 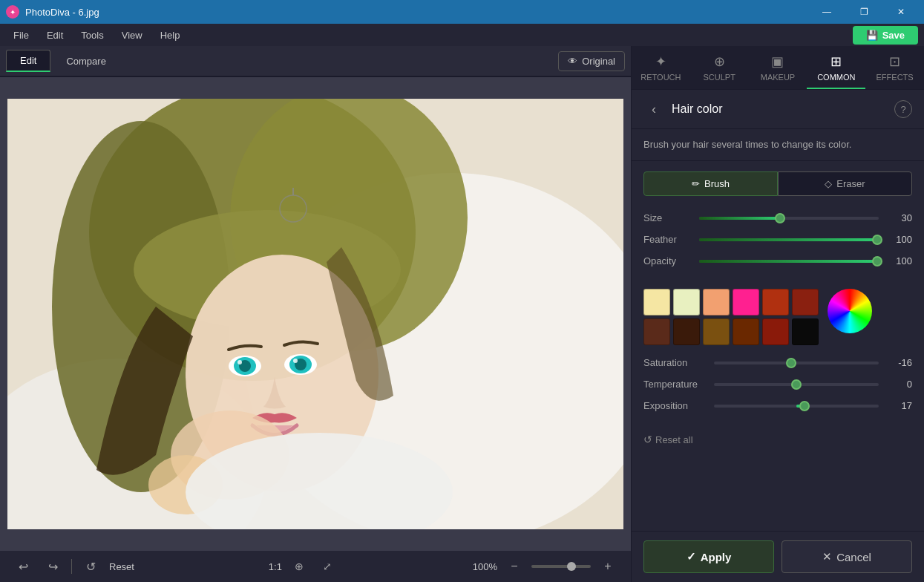 What do you see at coordinates (675, 385) in the screenshot?
I see `temperature-label: Temperature` at bounding box center [675, 385].